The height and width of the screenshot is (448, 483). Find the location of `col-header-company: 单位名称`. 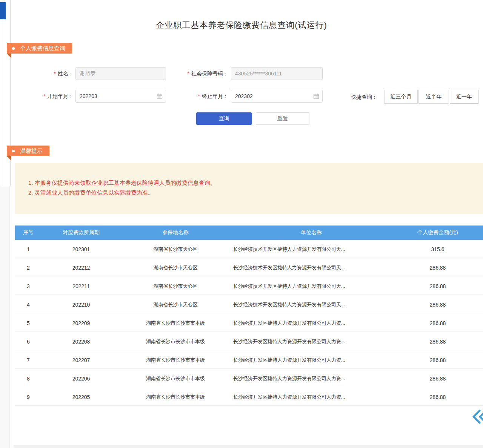

col-header-company: 单位名称 is located at coordinates (311, 233).